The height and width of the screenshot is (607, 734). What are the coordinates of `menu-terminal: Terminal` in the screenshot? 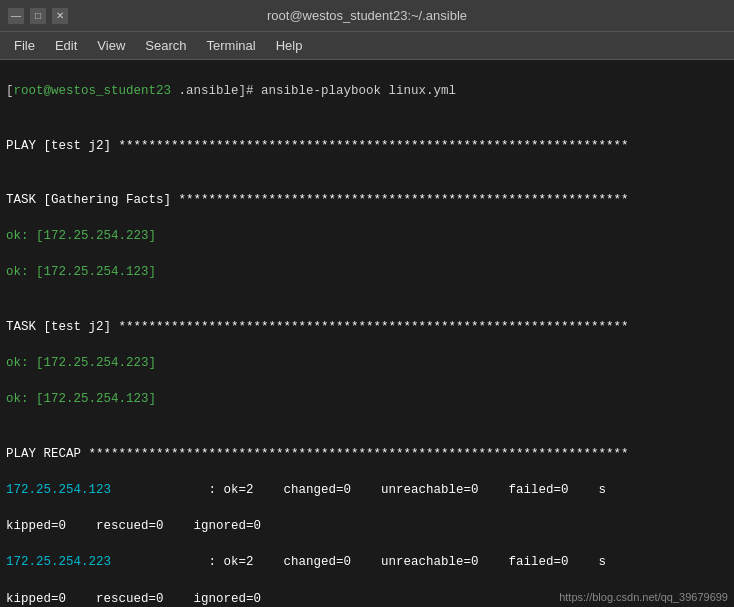 It's located at (232, 46).